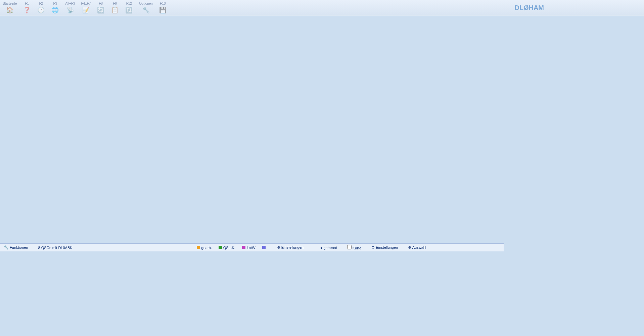 The width and height of the screenshot is (644, 336). What do you see at coordinates (529, 8) in the screenshot?
I see `brand-logo: DLØHAM` at bounding box center [529, 8].